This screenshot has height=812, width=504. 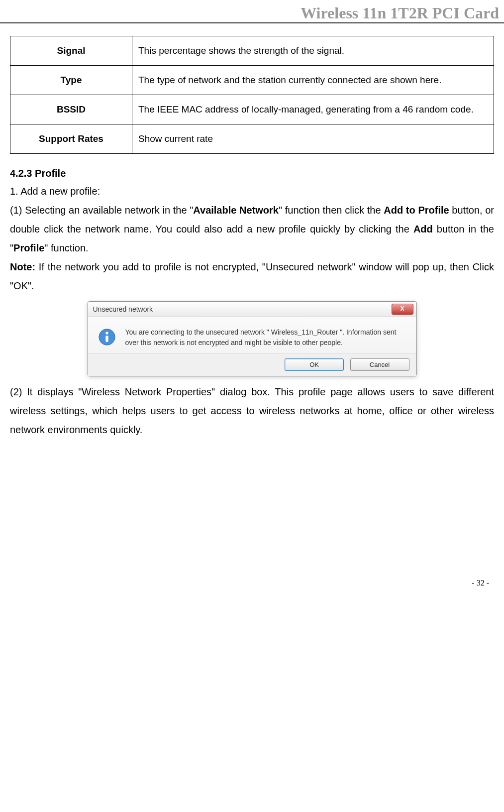 I want to click on p1-c: " function then click the, so click(x=331, y=210).